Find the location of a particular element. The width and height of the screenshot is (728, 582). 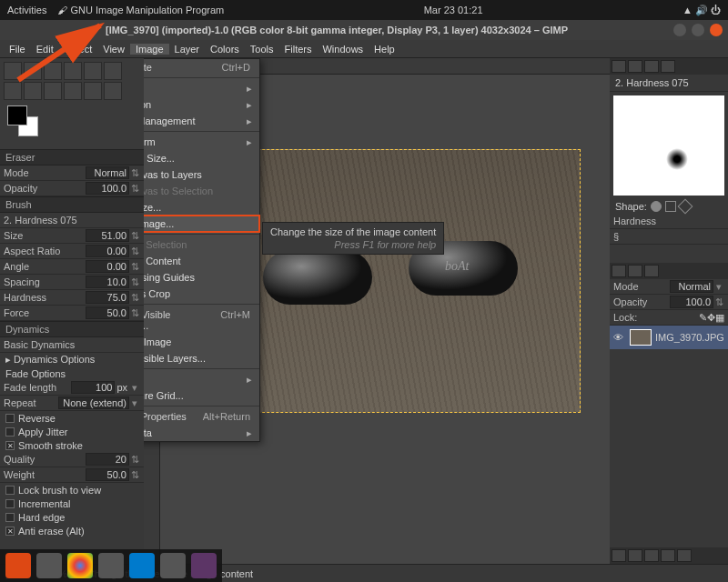

fade-len-input: 100 is located at coordinates (93, 387).